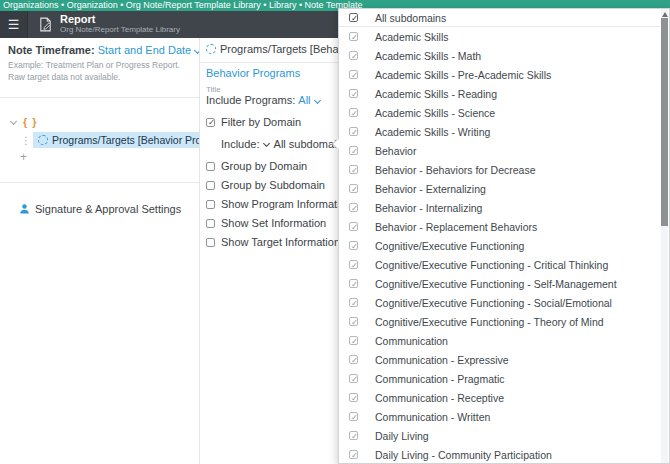 This screenshot has height=464, width=670. What do you see at coordinates (126, 140) in the screenshot?
I see `tree-item-label: Programs/Targets [Behavior Program` at bounding box center [126, 140].